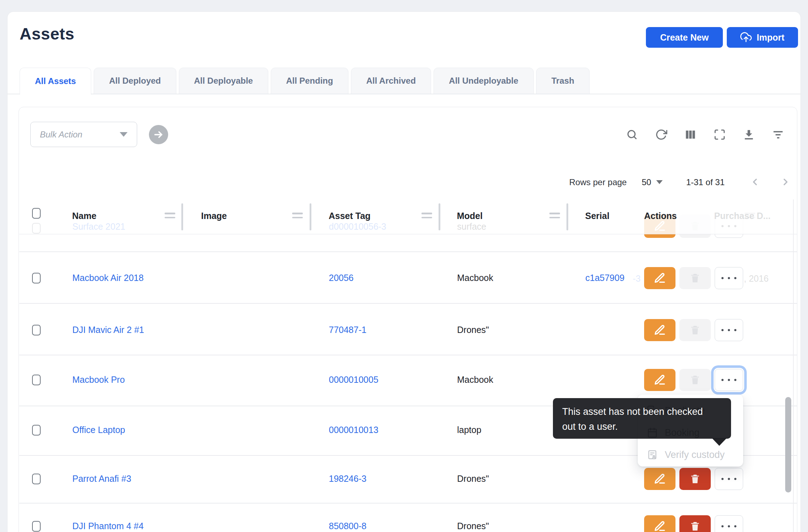  Describe the element at coordinates (646, 182) in the screenshot. I see `rows-per-page-value: 50` at that location.